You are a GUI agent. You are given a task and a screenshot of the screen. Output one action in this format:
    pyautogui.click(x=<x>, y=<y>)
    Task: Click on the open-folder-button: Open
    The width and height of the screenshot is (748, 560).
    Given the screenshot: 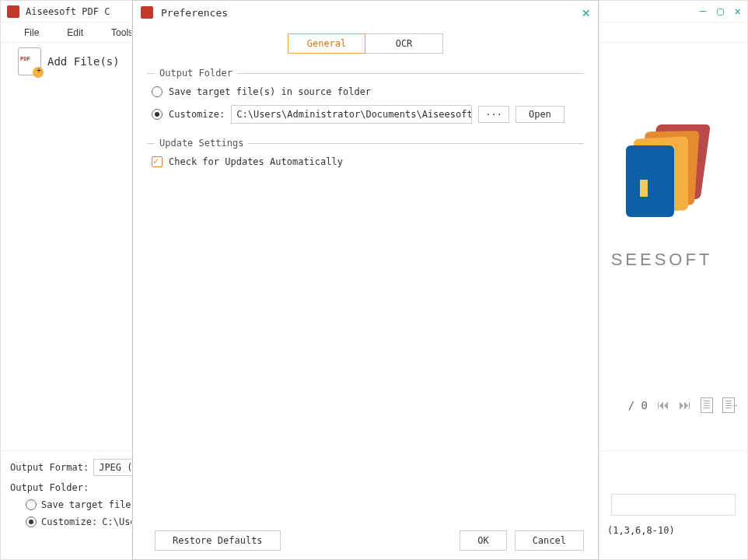 What is the action you would take?
    pyautogui.click(x=540, y=114)
    